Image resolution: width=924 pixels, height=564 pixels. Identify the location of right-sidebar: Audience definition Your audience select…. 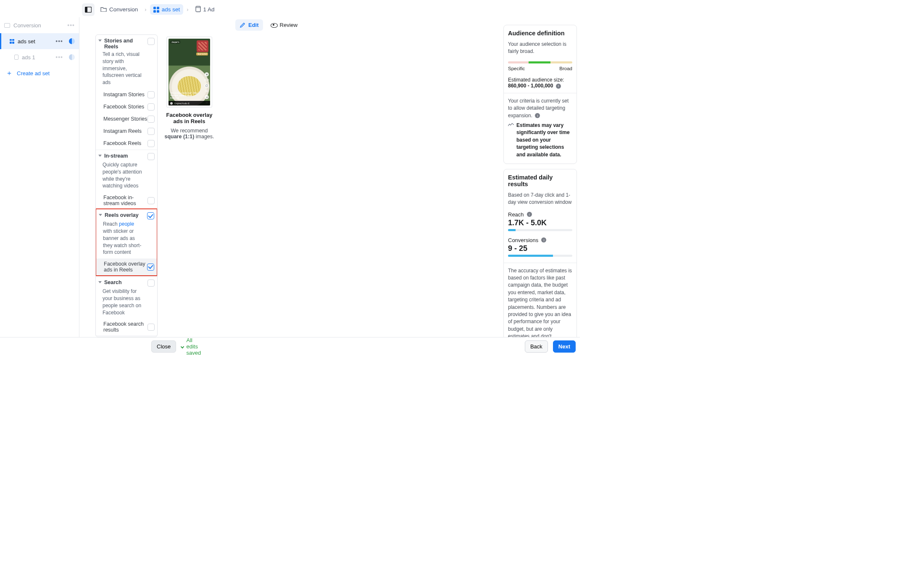
(540, 177).